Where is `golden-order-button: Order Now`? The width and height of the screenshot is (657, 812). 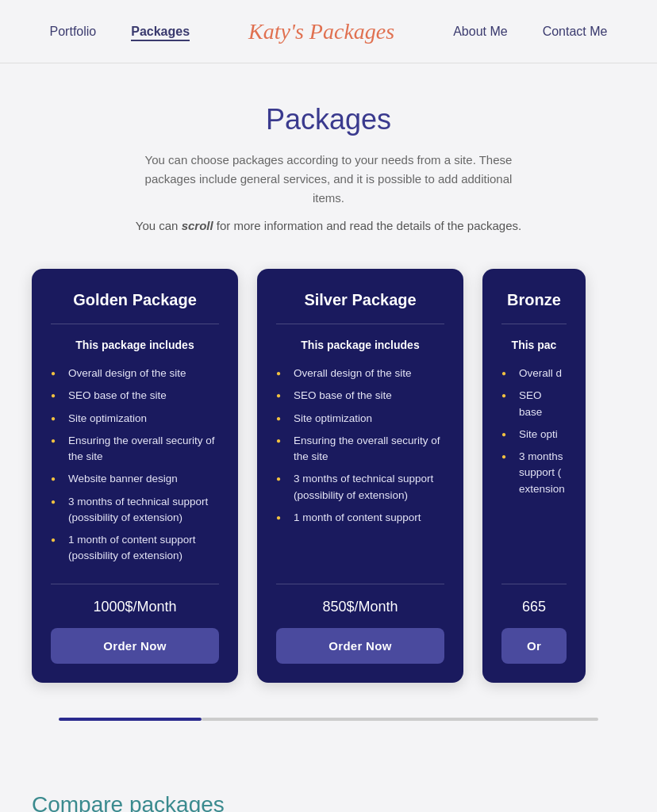 golden-order-button: Order Now is located at coordinates (135, 645).